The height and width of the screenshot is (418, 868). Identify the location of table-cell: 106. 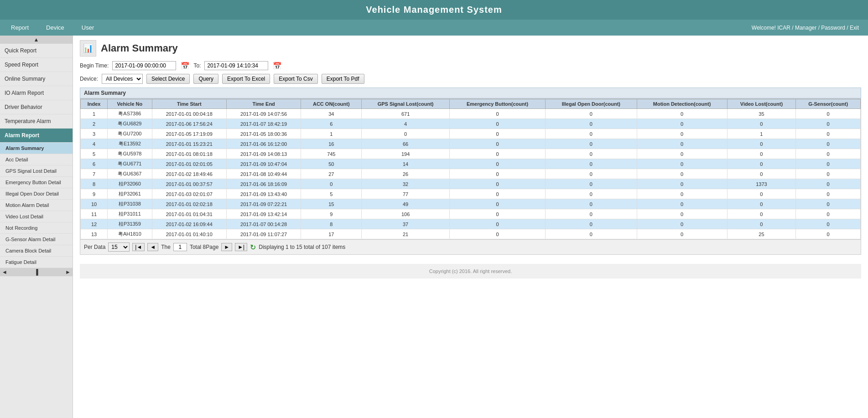
(406, 214).